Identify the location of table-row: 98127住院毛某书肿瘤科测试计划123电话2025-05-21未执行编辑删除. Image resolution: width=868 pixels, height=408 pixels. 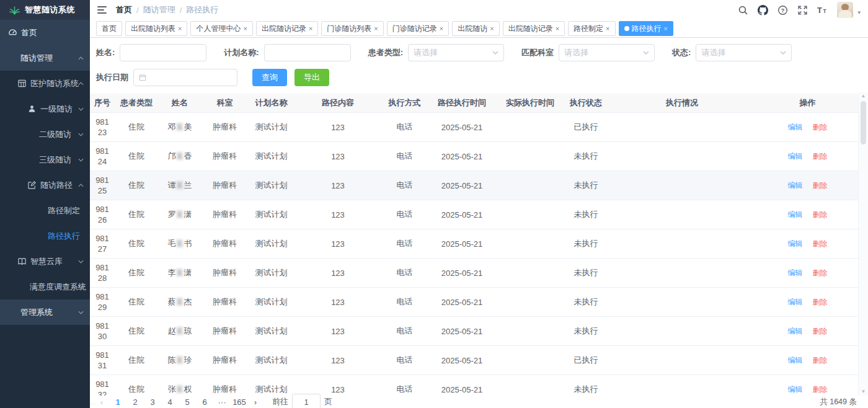
(474, 244).